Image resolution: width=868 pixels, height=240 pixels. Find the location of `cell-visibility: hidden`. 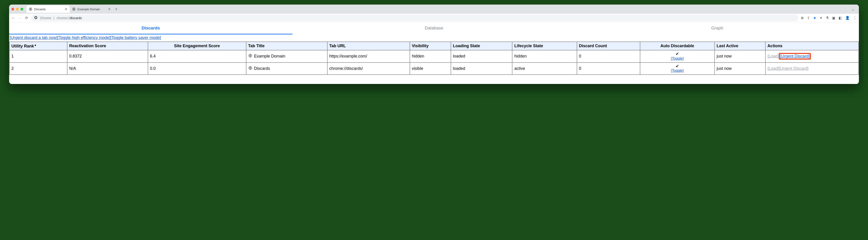

cell-visibility: hidden is located at coordinates (430, 56).